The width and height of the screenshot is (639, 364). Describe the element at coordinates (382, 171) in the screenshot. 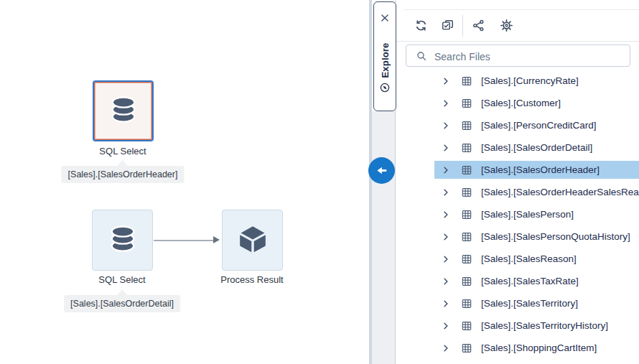

I see `collapse-panel-button` at that location.